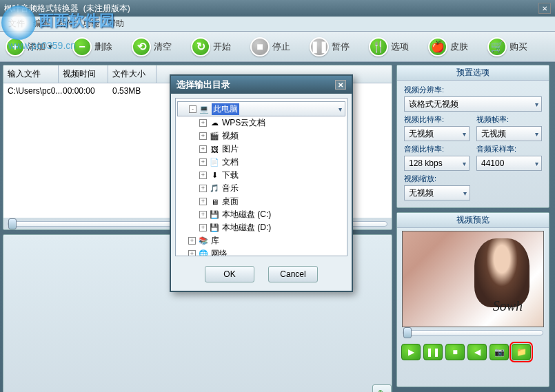 This screenshot has height=392, width=555. I want to click on folder-icon: 🎬, so click(214, 136).